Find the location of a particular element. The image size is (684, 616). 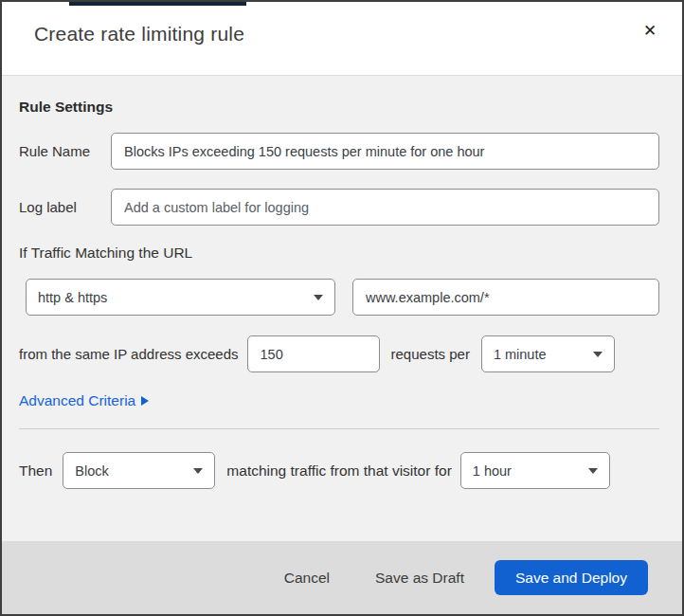

section-divider is located at coordinates (339, 428).